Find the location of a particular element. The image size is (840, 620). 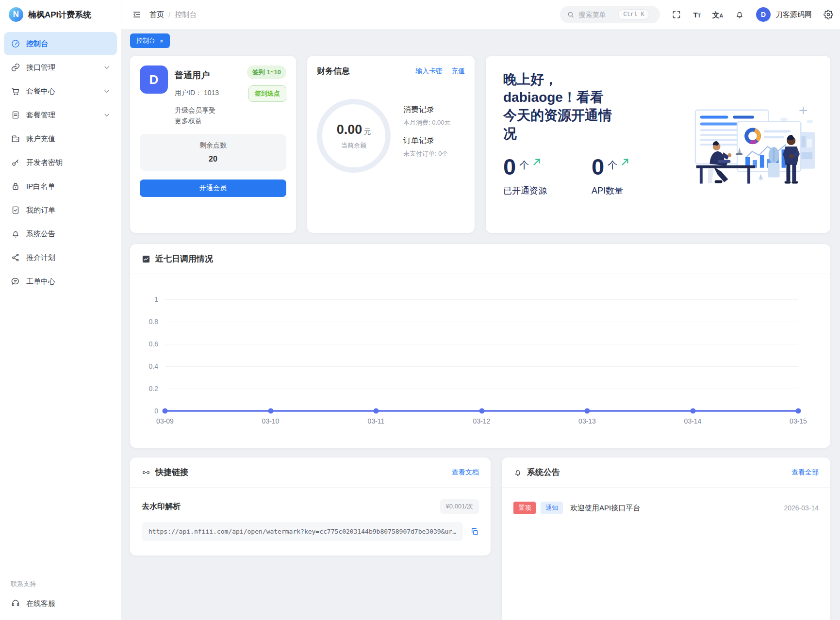

notifications-bell-icon is located at coordinates (740, 15).